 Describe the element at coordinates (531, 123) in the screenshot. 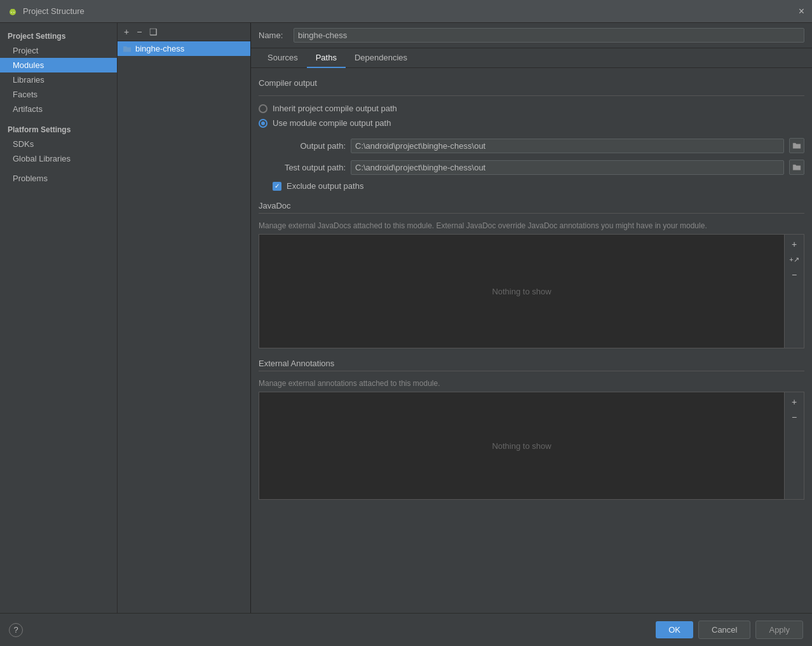

I see `radio-use-module: Use module compile output path` at that location.